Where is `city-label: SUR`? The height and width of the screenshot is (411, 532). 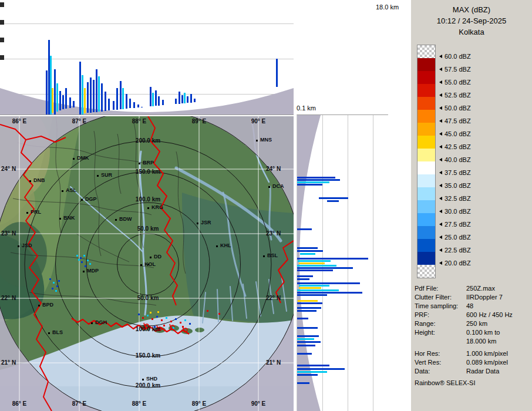 city-label: SUR is located at coordinates (107, 175).